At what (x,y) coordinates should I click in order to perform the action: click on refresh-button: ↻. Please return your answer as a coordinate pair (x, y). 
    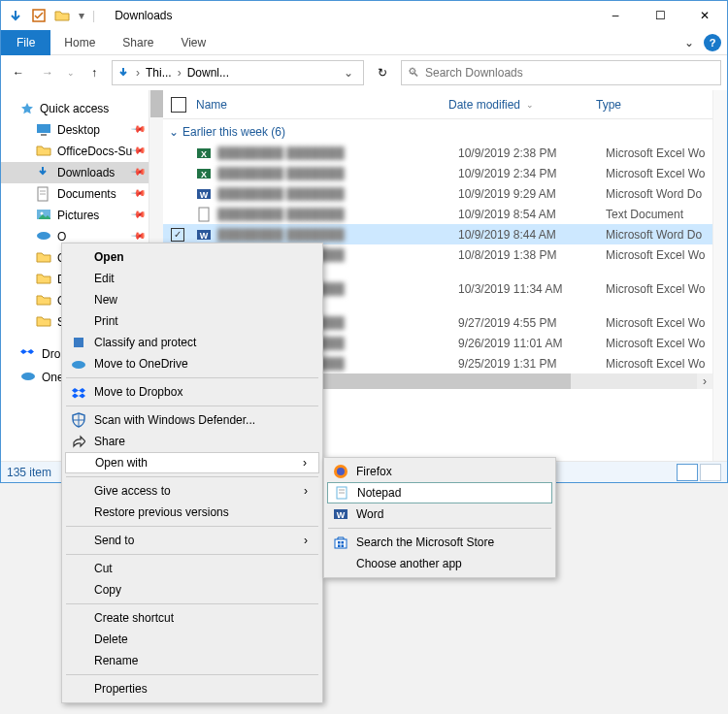
    Looking at the image, I should click on (382, 73).